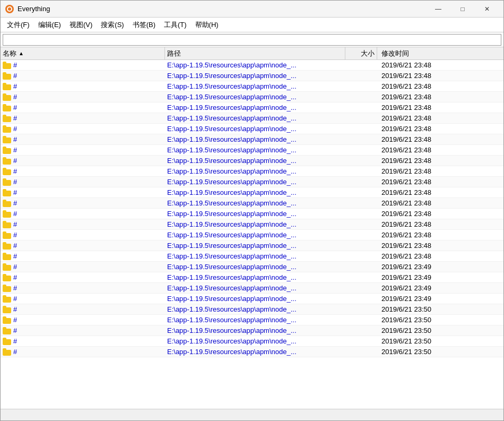 The width and height of the screenshot is (504, 421). I want to click on search-input, so click(252, 40).